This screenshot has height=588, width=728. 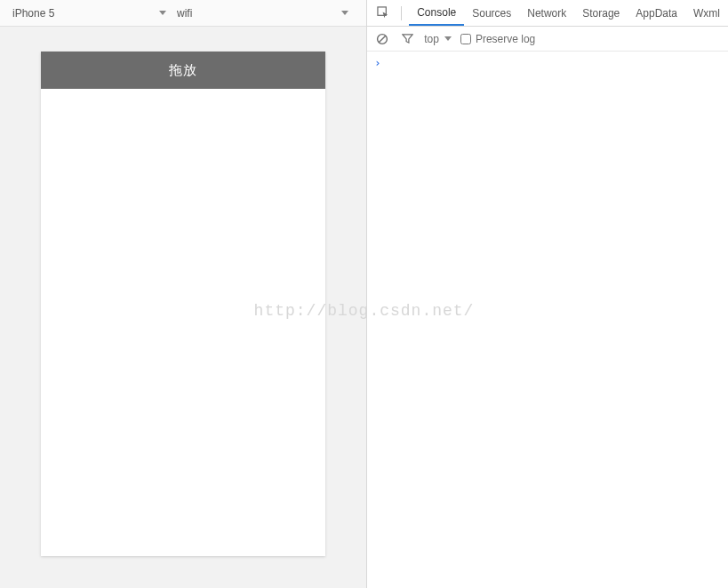 What do you see at coordinates (548, 13) in the screenshot?
I see `devtools-tabbar: Console Sources Network Storage AppData …` at bounding box center [548, 13].